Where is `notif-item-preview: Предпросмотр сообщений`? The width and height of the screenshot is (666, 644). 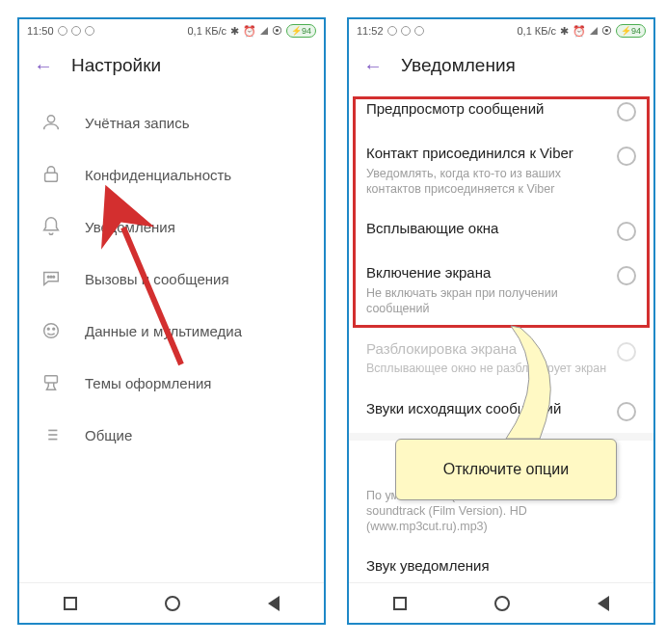 notif-item-preview: Предпросмотр сообщений is located at coordinates (501, 111).